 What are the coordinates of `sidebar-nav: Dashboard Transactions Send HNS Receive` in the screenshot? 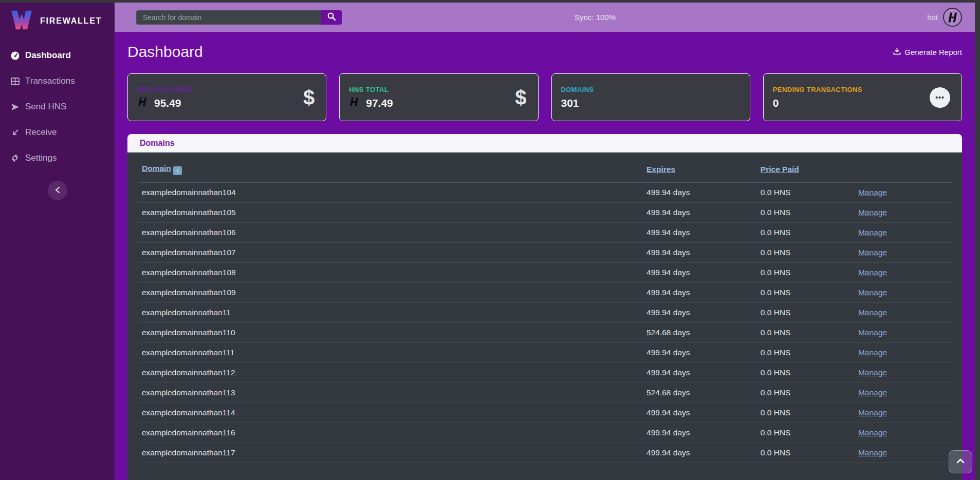 It's located at (58, 107).